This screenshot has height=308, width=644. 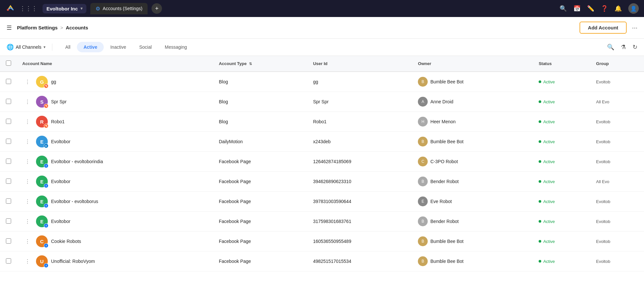 I want to click on breadcrumb-current: Accounts, so click(x=77, y=27).